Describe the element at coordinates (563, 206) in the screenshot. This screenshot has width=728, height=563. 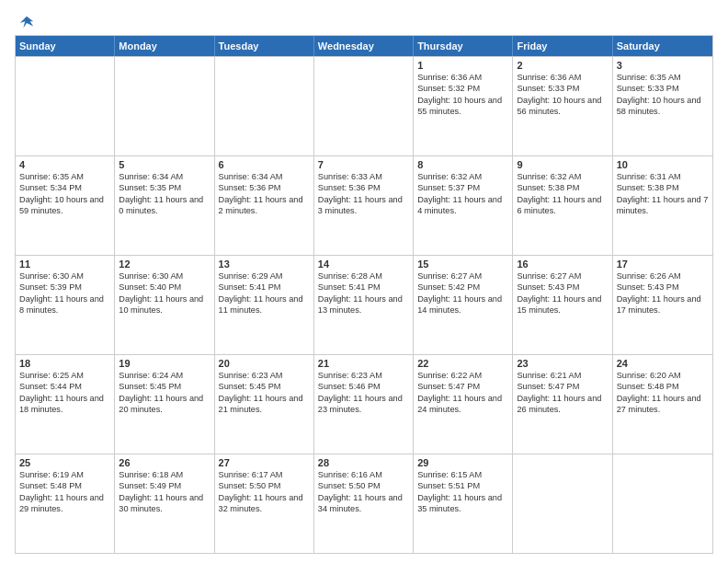
I see `day-cell-9: 9Sunrise: 6:32 AM Sunset: 5:38 PM Daylig…` at that location.